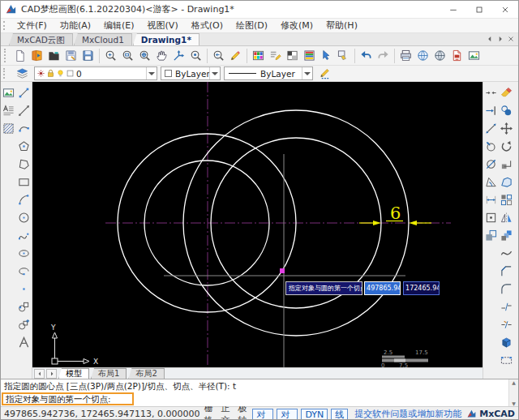 This screenshot has height=420, width=519. I want to click on save-button, so click(71, 55).